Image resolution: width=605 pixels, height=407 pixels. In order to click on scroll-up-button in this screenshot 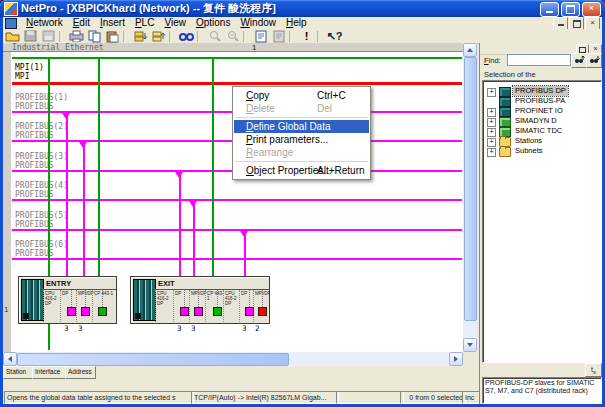, I will do `click(470, 50)`.